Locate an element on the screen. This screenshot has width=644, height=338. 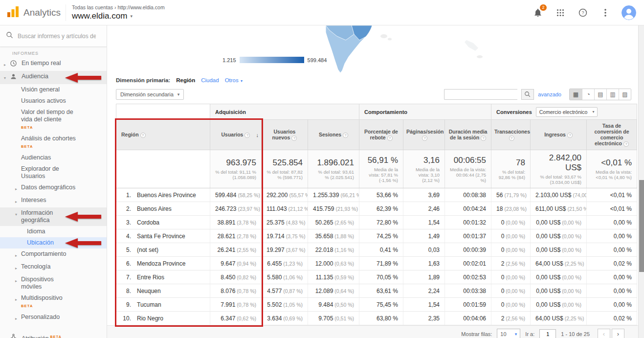
pivot-view-icon: ▨ is located at coordinates (625, 94).